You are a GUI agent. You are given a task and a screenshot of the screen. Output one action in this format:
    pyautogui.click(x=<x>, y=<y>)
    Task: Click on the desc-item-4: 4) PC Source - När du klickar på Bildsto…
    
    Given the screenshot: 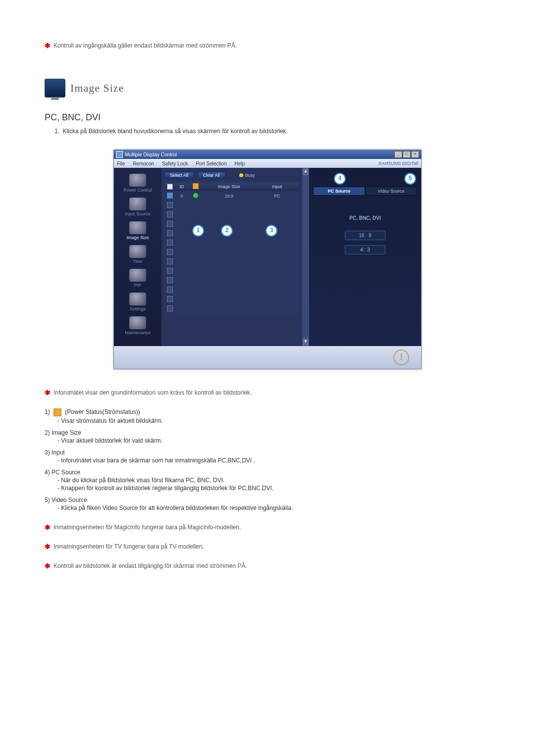 What is the action you would take?
    pyautogui.click(x=268, y=480)
    